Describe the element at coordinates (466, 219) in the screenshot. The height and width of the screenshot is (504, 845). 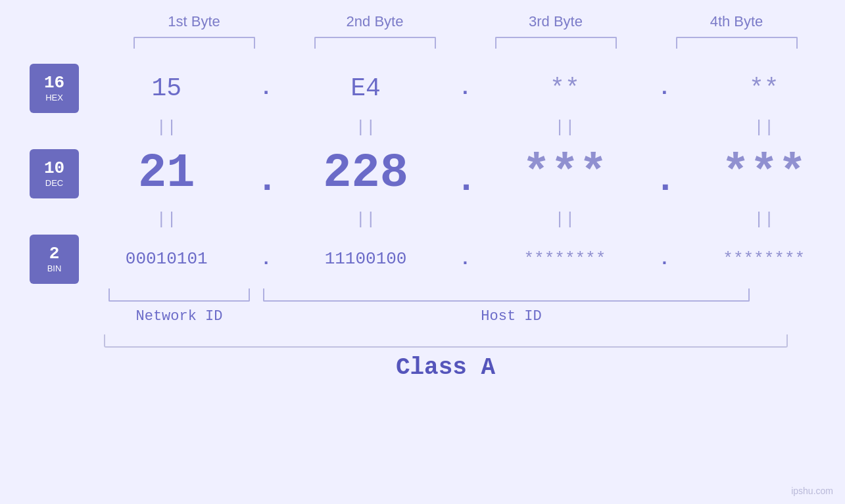
I see `eq-row-2: || || || ||` at that location.